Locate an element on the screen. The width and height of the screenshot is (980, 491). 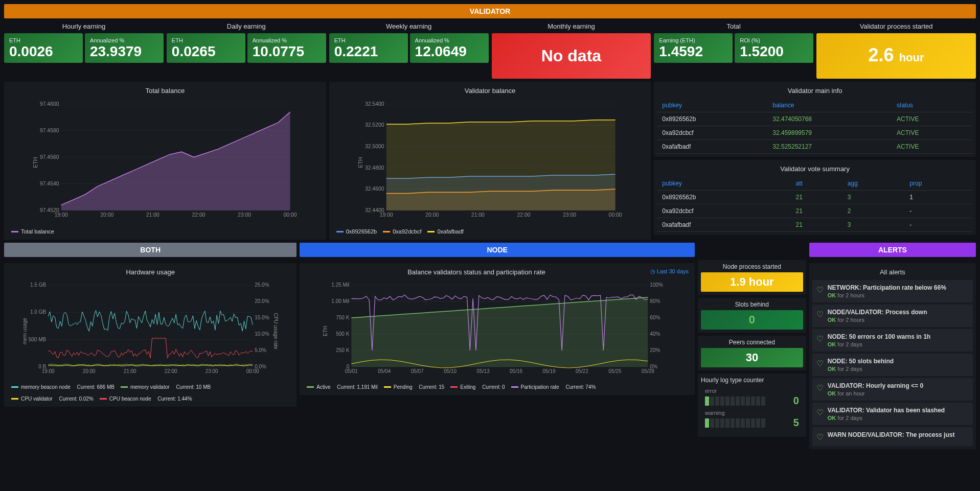
validator-vote-summary-panel: Validator vote summary pubkey att agg pr… is located at coordinates (815, 197).